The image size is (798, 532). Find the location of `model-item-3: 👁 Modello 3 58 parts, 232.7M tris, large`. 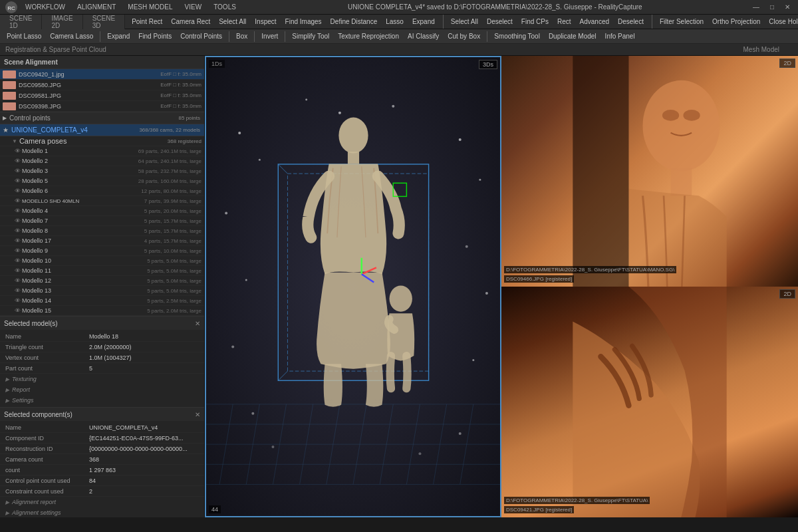

model-item-3: 👁 Modello 3 58 parts, 232.7M tris, large is located at coordinates (102, 172).